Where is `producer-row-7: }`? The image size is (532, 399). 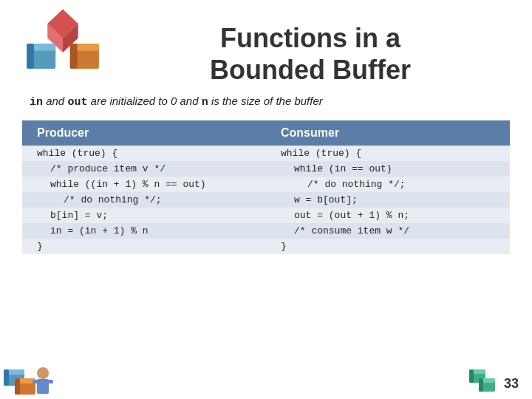
producer-row-7: } is located at coordinates (144, 247).